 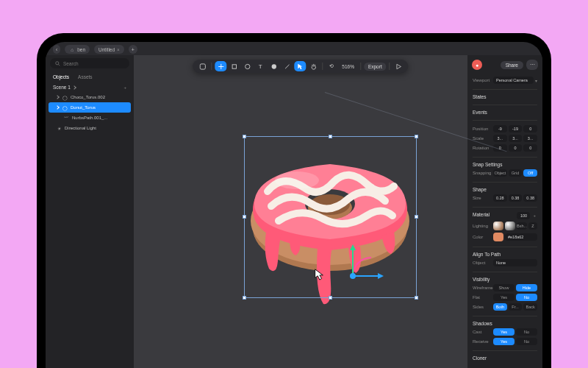 I want to click on visibility-header: Visibility, so click(x=505, y=280).